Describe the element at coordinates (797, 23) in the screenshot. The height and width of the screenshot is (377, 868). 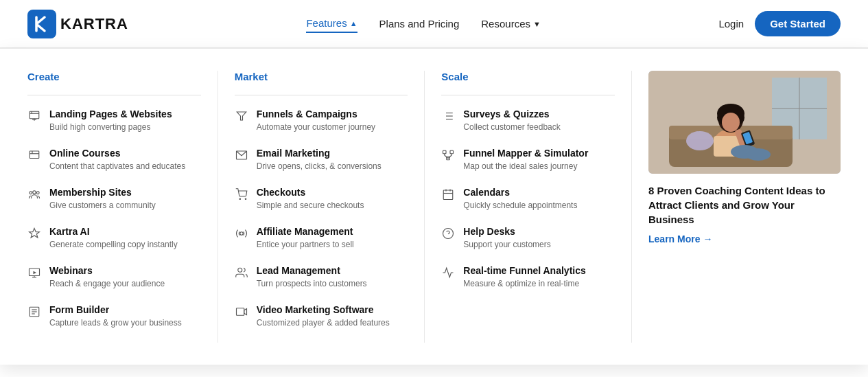
I see `get-started-button: Get Started` at that location.